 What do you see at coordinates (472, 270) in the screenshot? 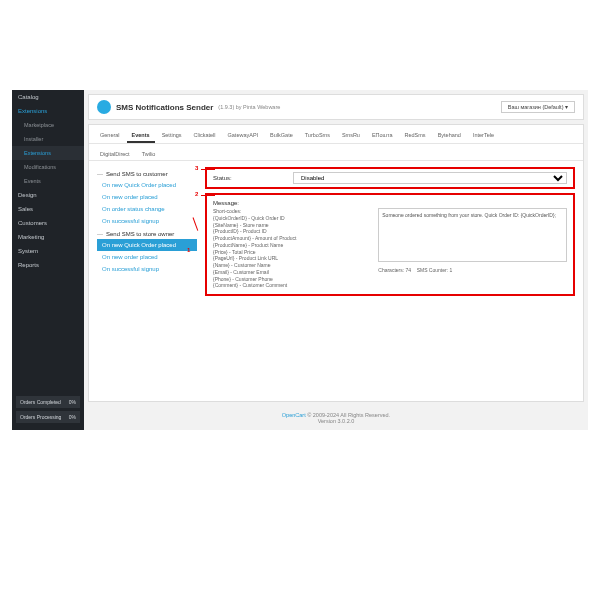
I see `char-counter: Characters: 74 SMS Counter: 1` at bounding box center [472, 270].